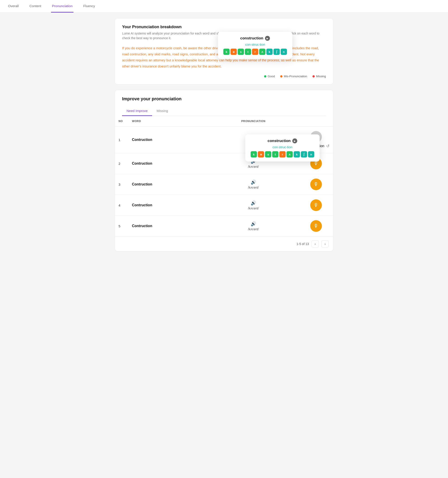  I want to click on row-1-refresh-icon: ↺, so click(328, 146).